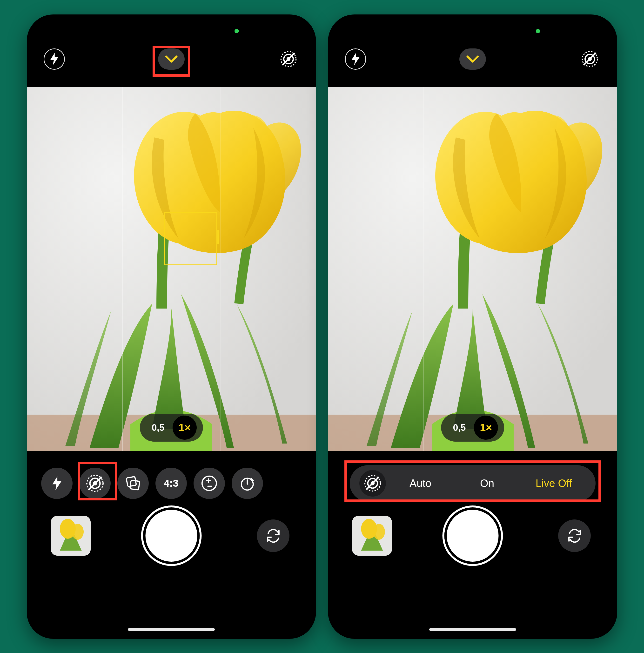  What do you see at coordinates (171, 483) in the screenshot?
I see `camera-tools-row: 4:3` at bounding box center [171, 483].